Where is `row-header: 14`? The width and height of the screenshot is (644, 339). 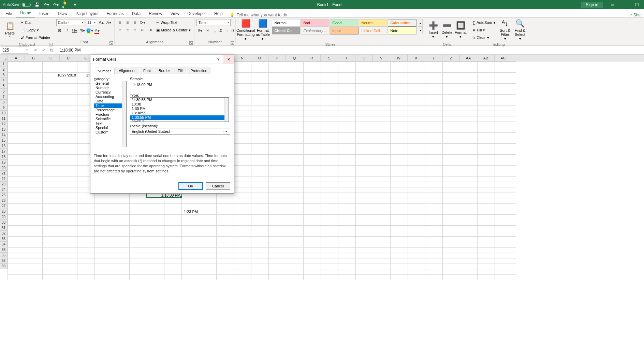
row-header: 14 is located at coordinates (4, 135).